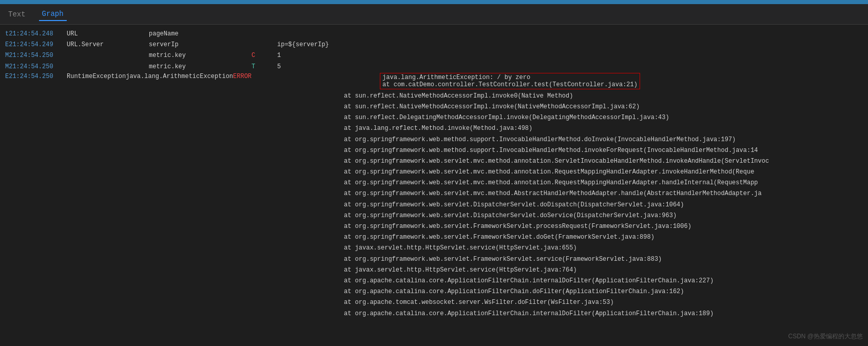 This screenshot has width=868, height=346. I want to click on tab-bar: Text Graph, so click(434, 14).